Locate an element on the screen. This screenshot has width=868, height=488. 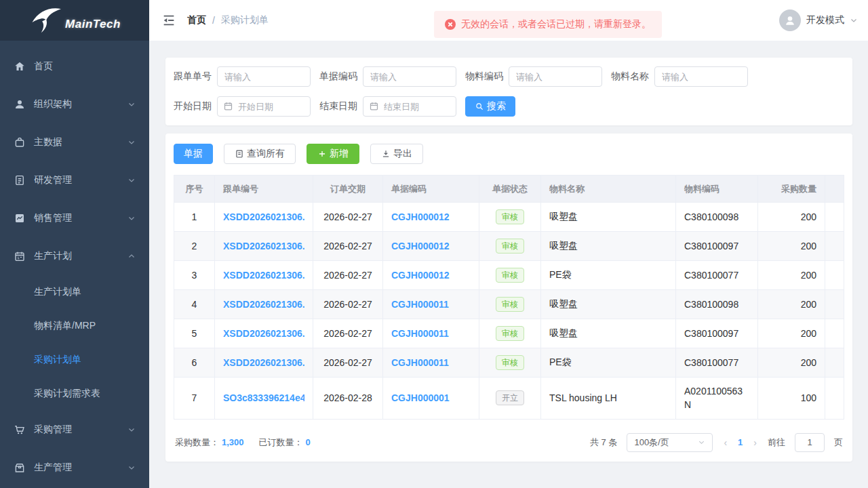
order-no-link: SO3c833396214e40 is located at coordinates (264, 398).